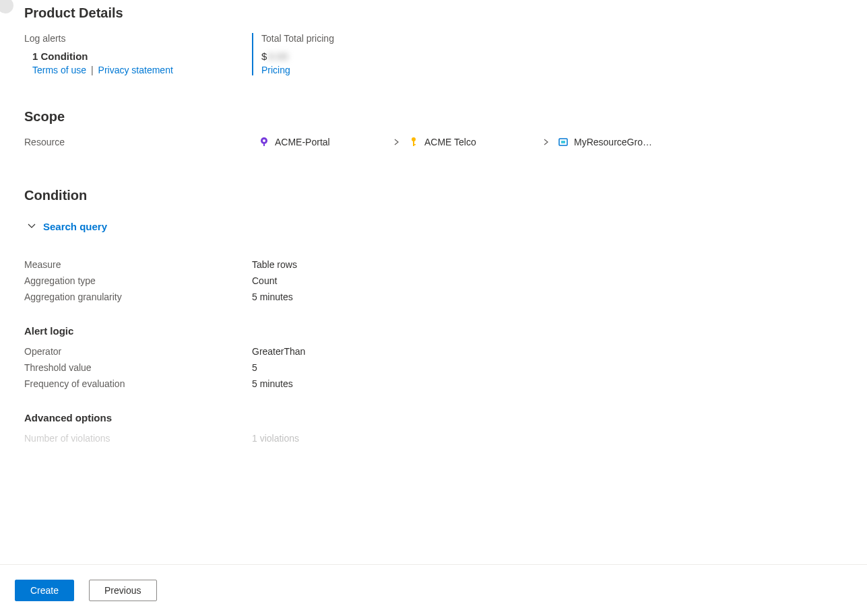 This screenshot has height=616, width=867. I want to click on operator-label: Operator, so click(138, 351).